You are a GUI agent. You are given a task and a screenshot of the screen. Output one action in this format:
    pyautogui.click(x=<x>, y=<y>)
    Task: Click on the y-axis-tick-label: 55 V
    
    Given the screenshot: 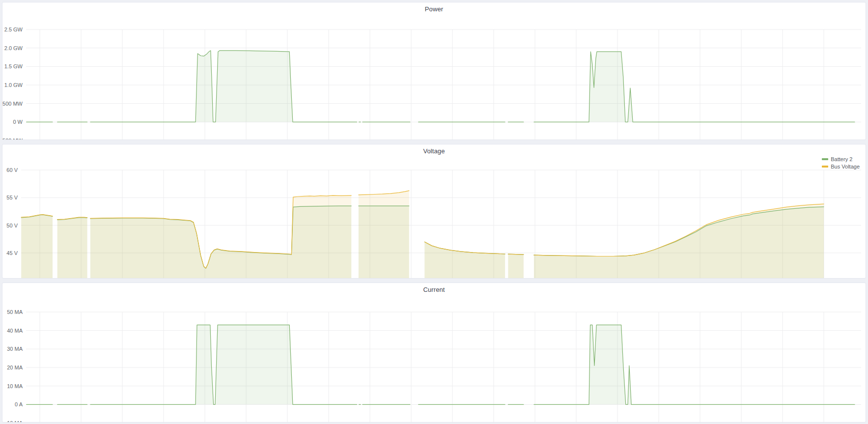 What is the action you would take?
    pyautogui.click(x=12, y=198)
    